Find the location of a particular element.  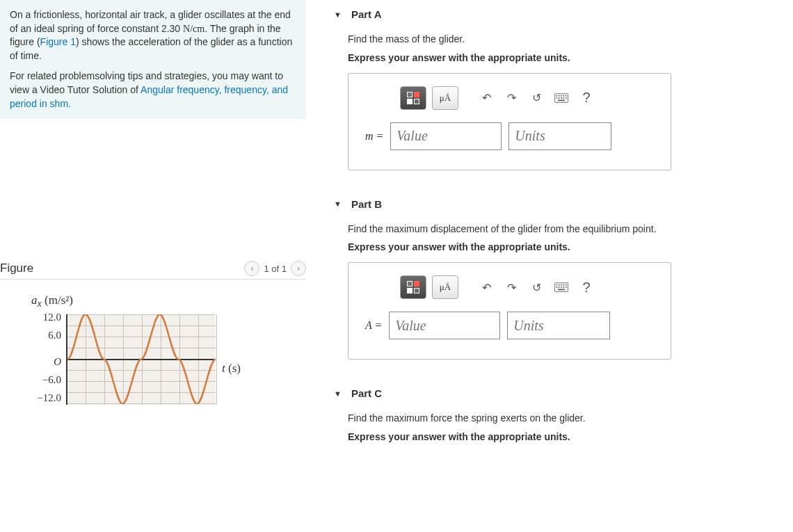

ytick-zero: O is located at coordinates (51, 362).